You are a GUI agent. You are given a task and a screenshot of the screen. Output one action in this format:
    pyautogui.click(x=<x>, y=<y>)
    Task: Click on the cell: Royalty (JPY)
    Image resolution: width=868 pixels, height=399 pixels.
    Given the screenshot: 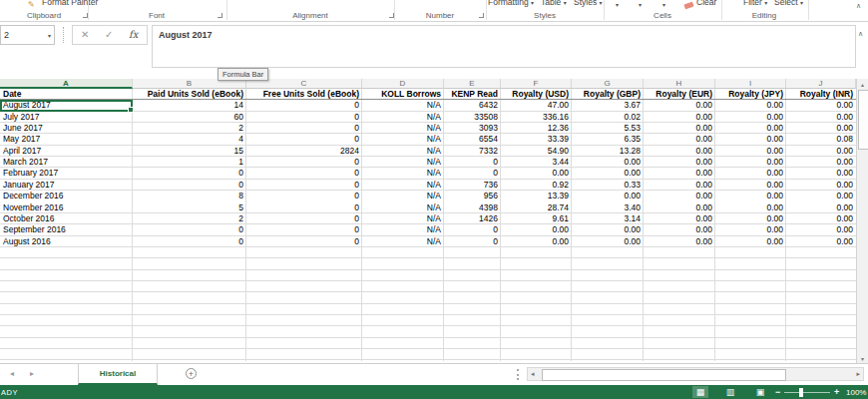 What is the action you would take?
    pyautogui.click(x=750, y=94)
    